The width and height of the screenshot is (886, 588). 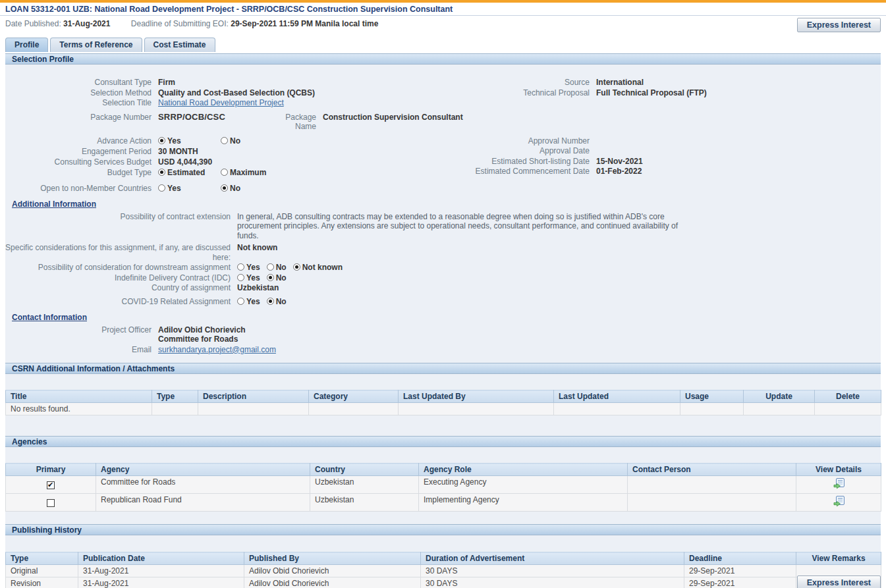 What do you see at coordinates (516, 151) in the screenshot?
I see `approval-date-label: Approval Date` at bounding box center [516, 151].